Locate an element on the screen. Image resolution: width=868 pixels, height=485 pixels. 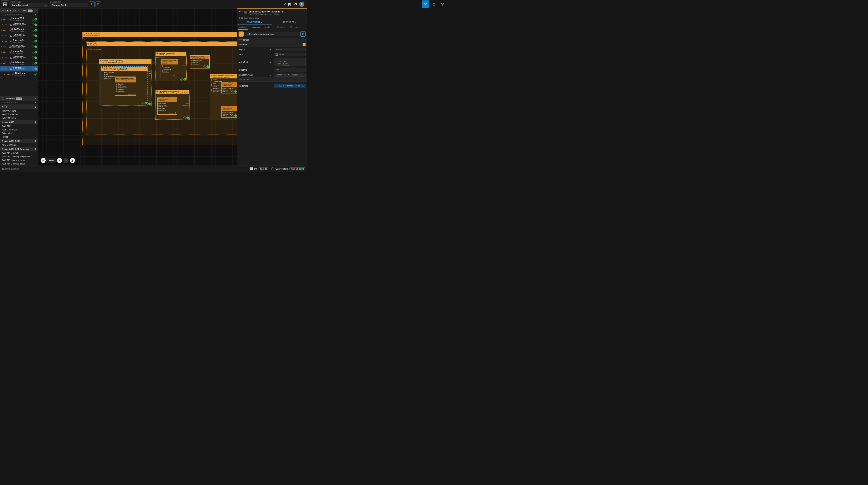
aws-icon: aws is located at coordinates (241, 11).